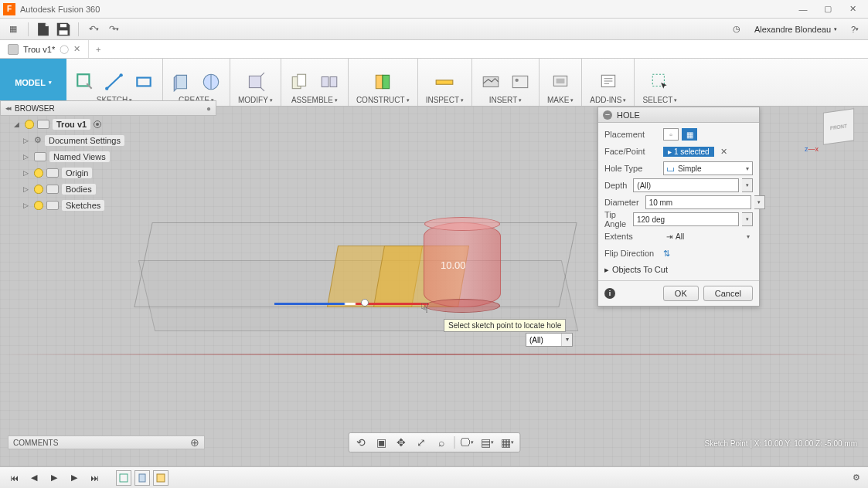 This screenshot has height=488, width=868. I want to click on activity-icon: ◷, so click(737, 29).